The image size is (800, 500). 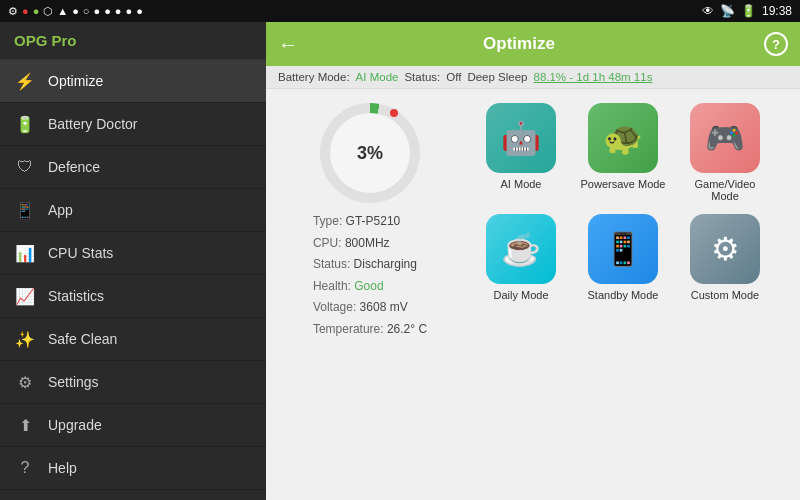 I want to click on deep-sleep-label: Deep Sleep, so click(x=497, y=77).